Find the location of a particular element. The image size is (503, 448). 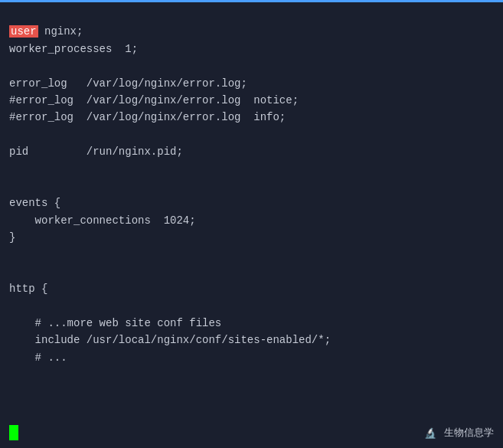

line-8: pid /run/nginx.pid; is located at coordinates (96, 152).